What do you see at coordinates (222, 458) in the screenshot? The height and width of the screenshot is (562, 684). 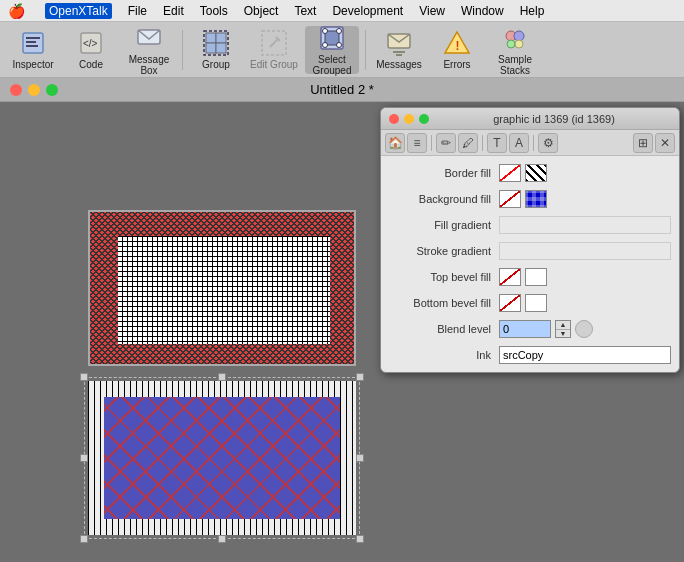 I see `shape-bottom-blue` at bounding box center [222, 458].